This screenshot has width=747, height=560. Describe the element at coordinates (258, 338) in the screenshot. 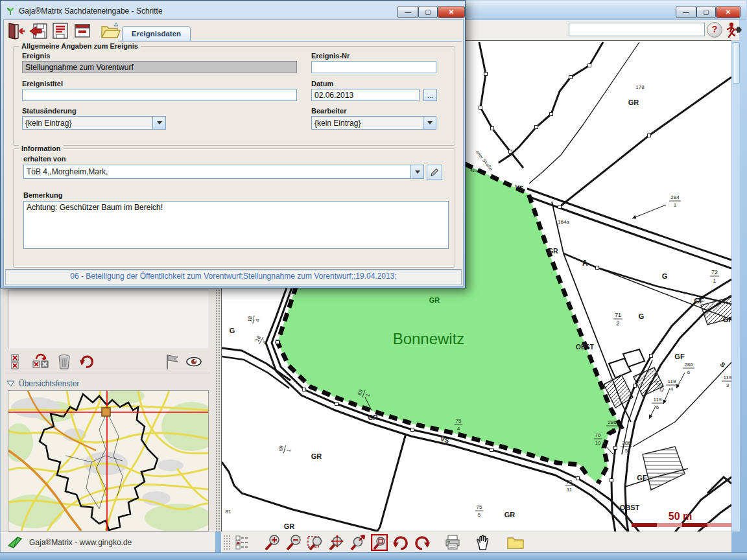

I see `svg-text: 18` at that location.